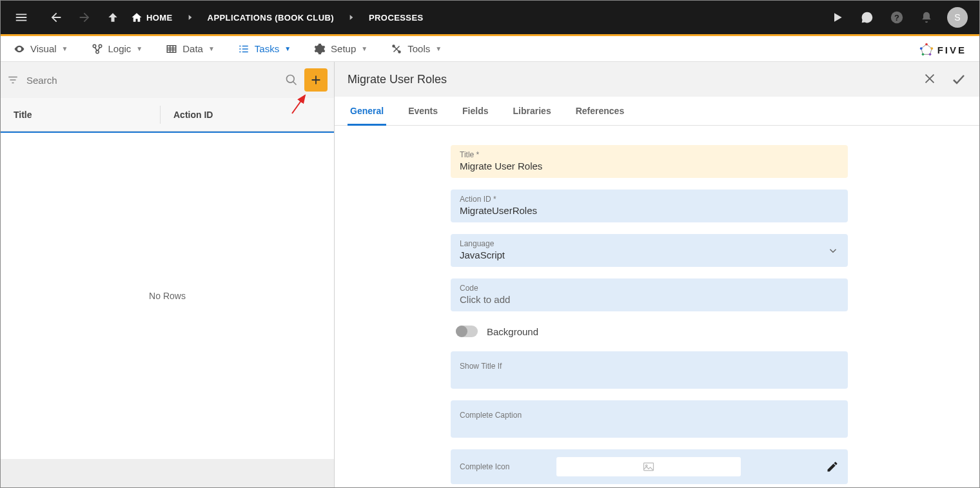  Describe the element at coordinates (649, 255) in the screenshot. I see `field-language-value: JavaScript` at that location.